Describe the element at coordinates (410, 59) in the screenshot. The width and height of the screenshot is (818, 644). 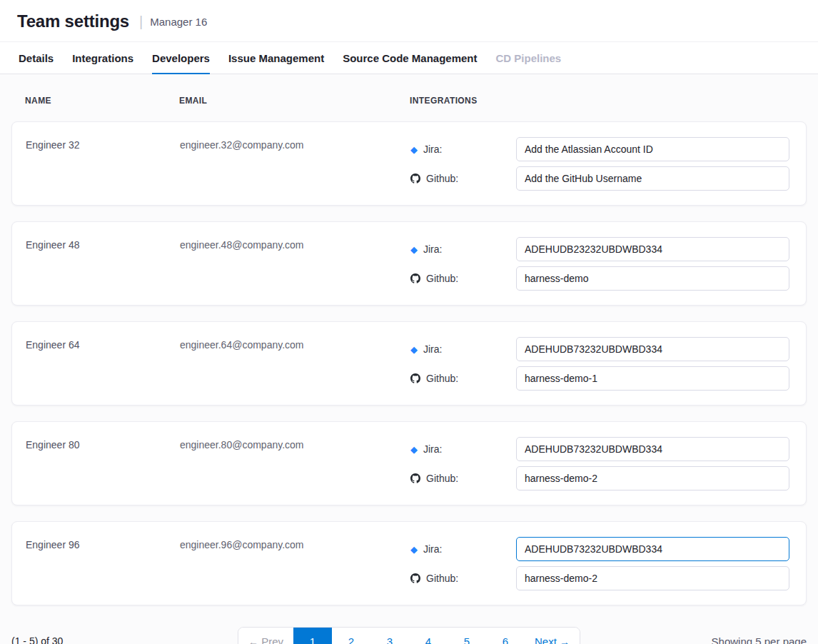
I see `tab-source-code-management: Source Code Management` at that location.